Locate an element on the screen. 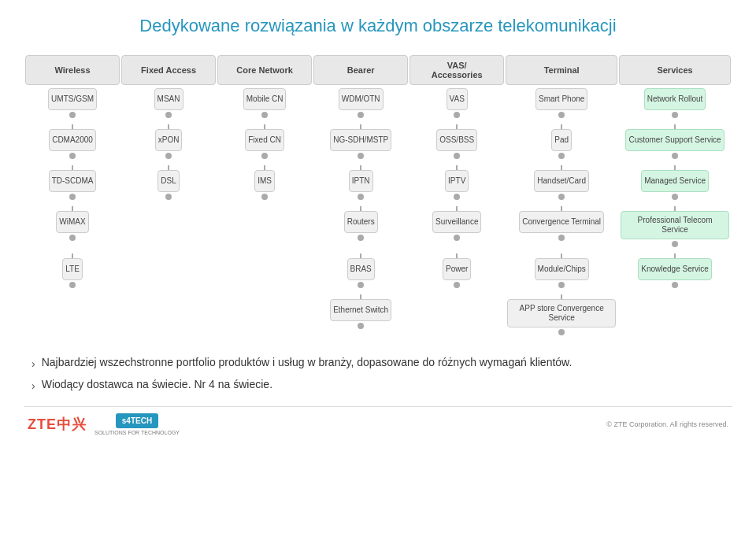 This screenshot has height=555, width=756. header-cell: VAS/ Accessories is located at coordinates (457, 70).